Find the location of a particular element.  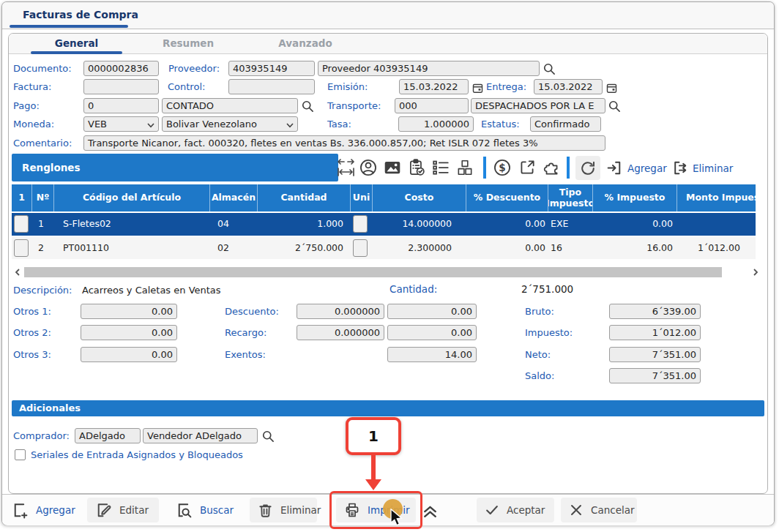

moneda-codigo-select: VEB is located at coordinates (122, 124).